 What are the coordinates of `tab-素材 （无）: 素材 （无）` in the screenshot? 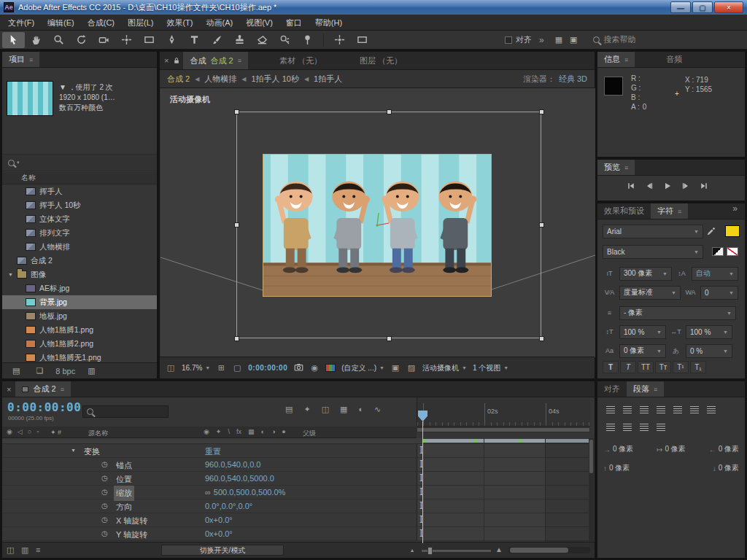 It's located at (301, 61).